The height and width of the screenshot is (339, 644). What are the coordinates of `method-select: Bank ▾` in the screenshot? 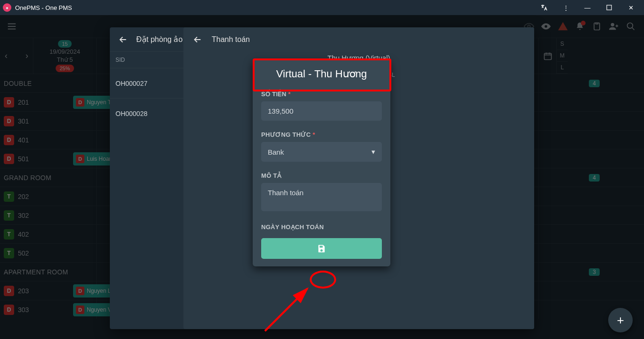 It's located at (322, 152).